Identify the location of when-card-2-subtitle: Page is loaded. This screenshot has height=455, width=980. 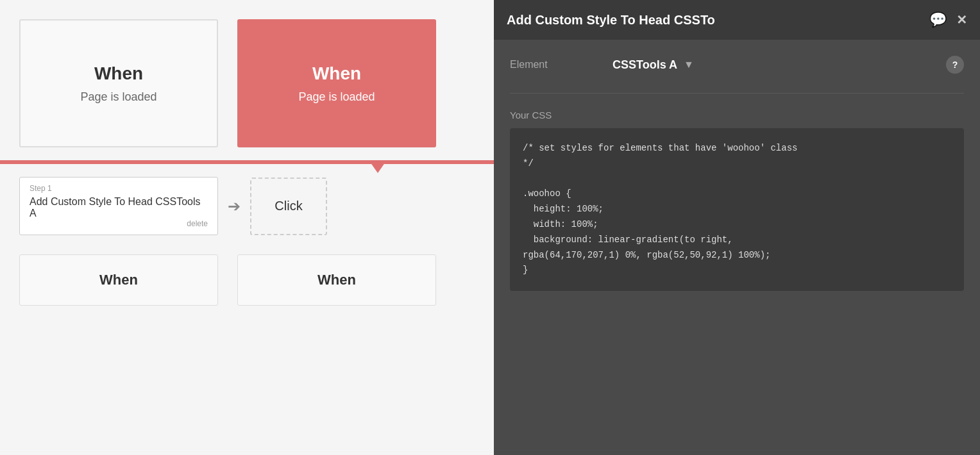
(336, 97).